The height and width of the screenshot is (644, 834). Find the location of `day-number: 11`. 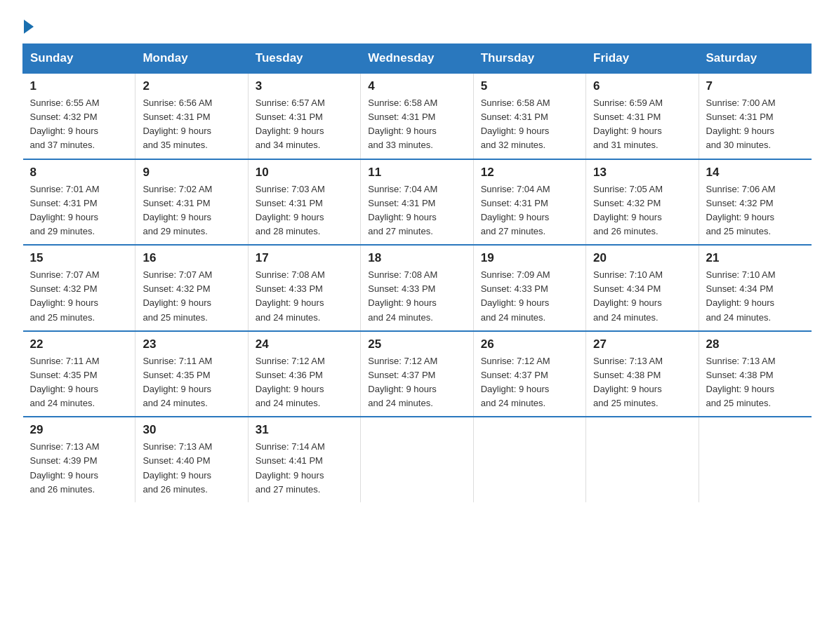

day-number: 11 is located at coordinates (417, 173).